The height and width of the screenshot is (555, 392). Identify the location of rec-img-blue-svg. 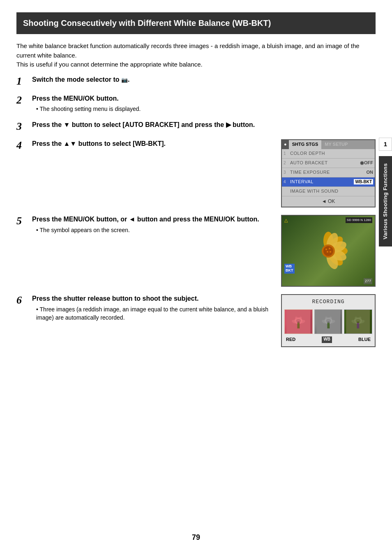
(358, 322).